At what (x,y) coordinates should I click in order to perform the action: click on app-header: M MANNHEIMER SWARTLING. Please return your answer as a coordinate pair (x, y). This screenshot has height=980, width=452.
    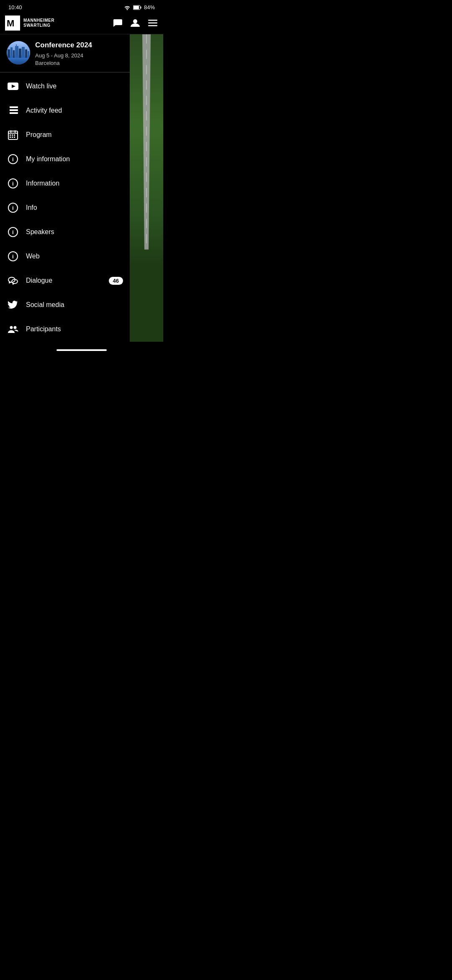
    Looking at the image, I should click on (82, 23).